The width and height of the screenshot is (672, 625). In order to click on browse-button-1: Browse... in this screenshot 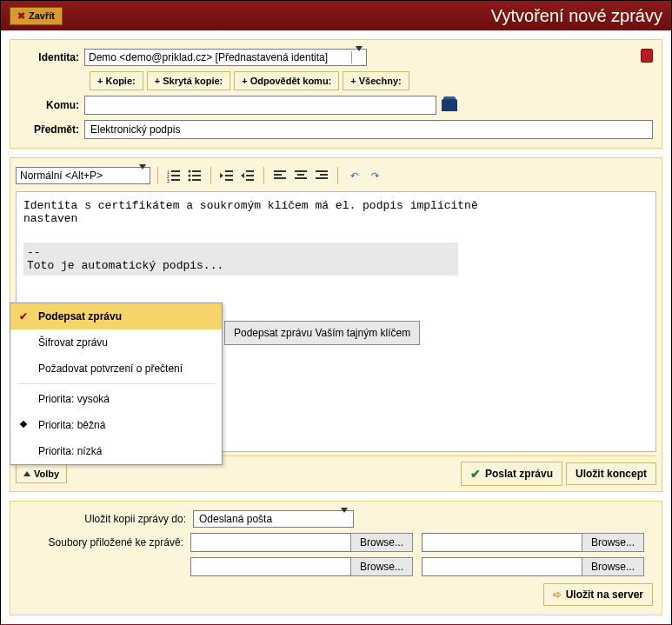, I will do `click(382, 542)`.